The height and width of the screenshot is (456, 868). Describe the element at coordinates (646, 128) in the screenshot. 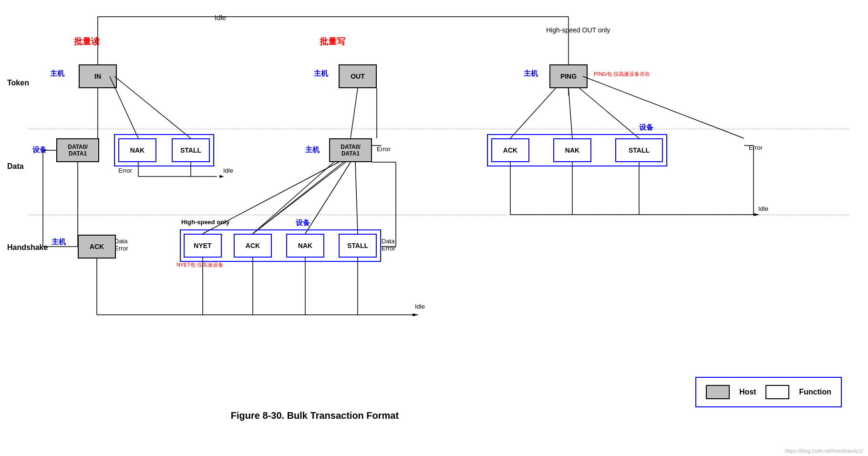

I see `device-right-label: 设备` at that location.